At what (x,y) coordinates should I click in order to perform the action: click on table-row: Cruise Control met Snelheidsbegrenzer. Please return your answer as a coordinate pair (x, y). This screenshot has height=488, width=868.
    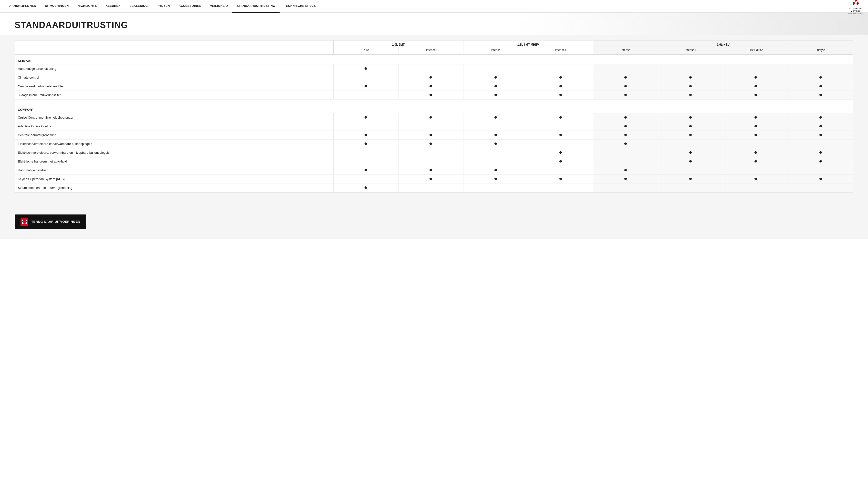
    Looking at the image, I should click on (434, 117).